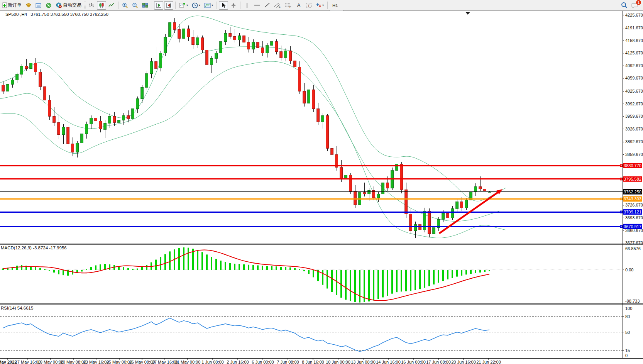 The image size is (643, 364). I want to click on tile-windows-icon, so click(145, 5).